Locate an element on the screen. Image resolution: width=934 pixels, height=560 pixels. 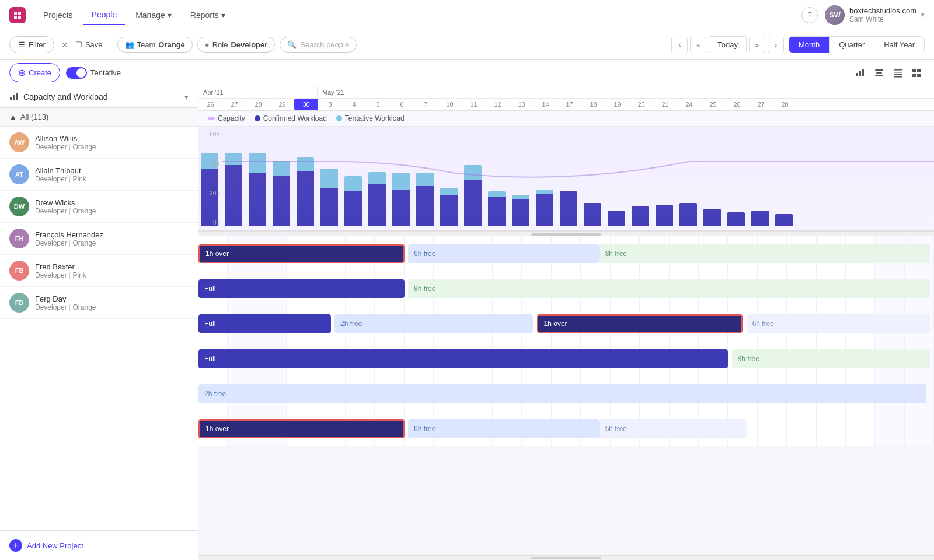
group-header: ▲ All (113) is located at coordinates (99, 117).